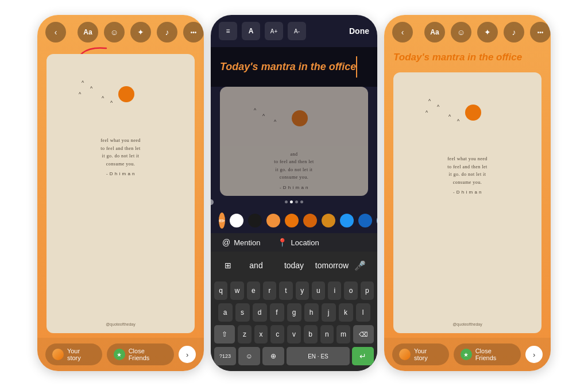 The height and width of the screenshot is (386, 588). What do you see at coordinates (121, 322) in the screenshot?
I see `watermark: @quoteoftheday` at bounding box center [121, 322].